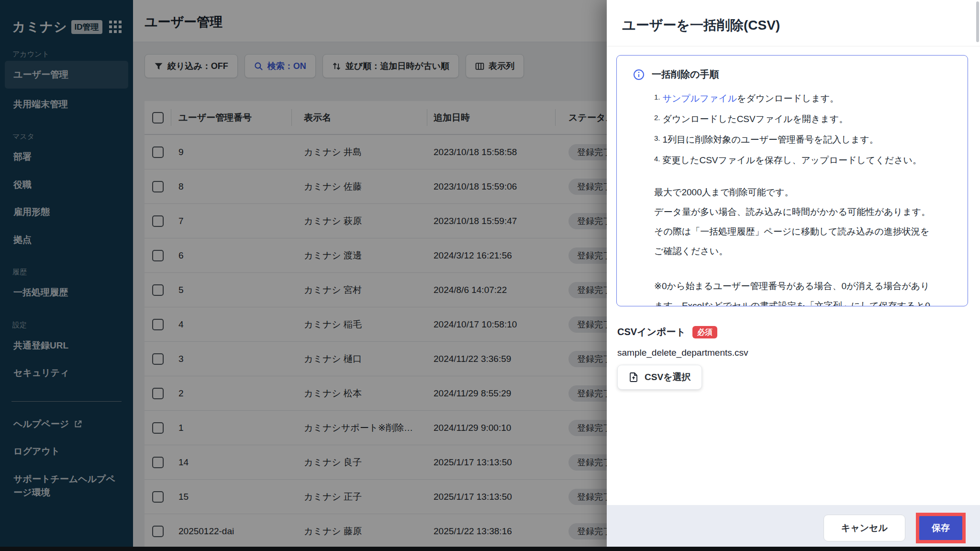 Image resolution: width=980 pixels, height=551 pixels. I want to click on delete-steps-list: 1.サンプルファイルをダウンロードします。2.ダウンロードしたCSVファイルを開…, so click(803, 129).